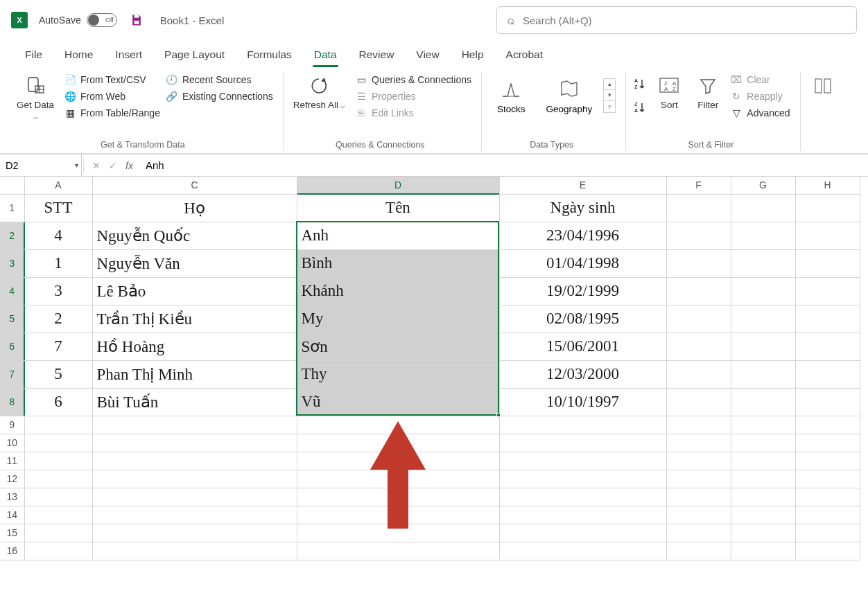  Describe the element at coordinates (58, 479) in the screenshot. I see `cell-A12` at that location.